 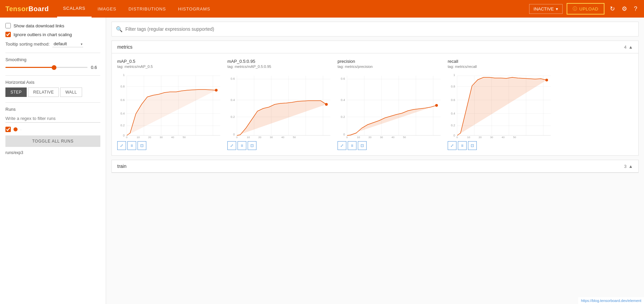 What do you see at coordinates (8, 34) in the screenshot?
I see `ignore-outliers-checkbox` at bounding box center [8, 34].